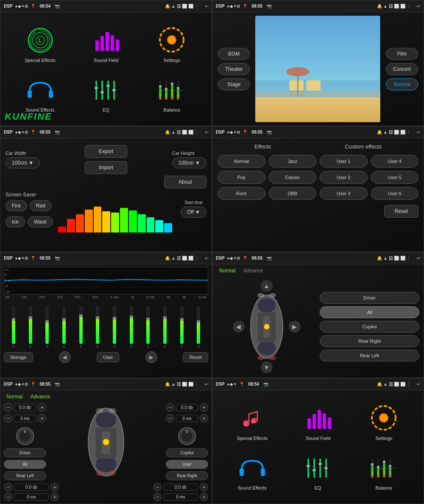 The width and height of the screenshot is (424, 504). Describe the element at coordinates (25, 464) in the screenshot. I see `all-label-btn: All` at that location.